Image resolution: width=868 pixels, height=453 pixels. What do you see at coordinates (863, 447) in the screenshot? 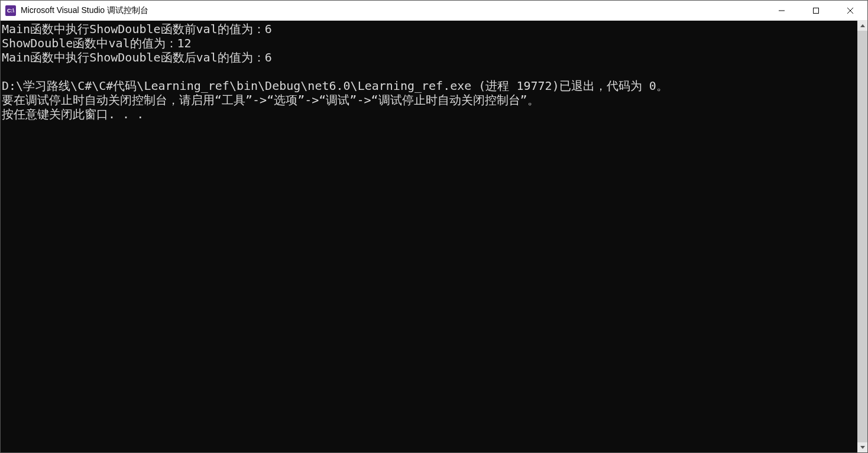
I see `chevron-down-icon` at bounding box center [863, 447].